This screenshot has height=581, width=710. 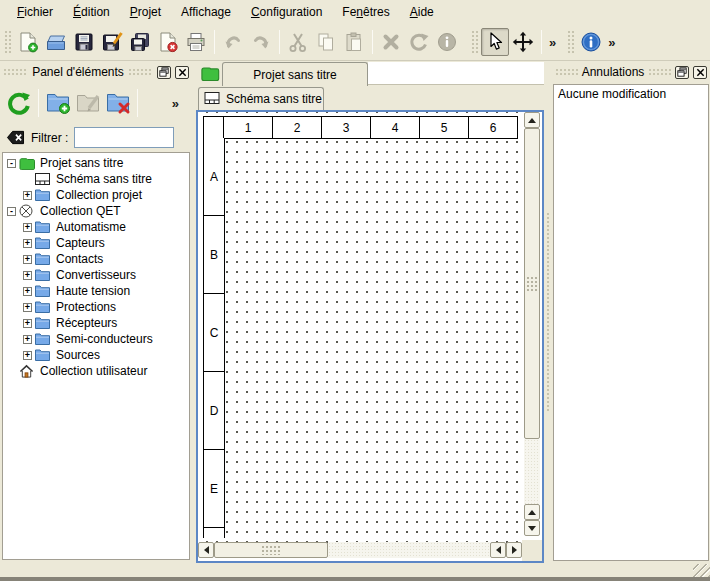 What do you see at coordinates (96, 259) in the screenshot?
I see `tree-item-contacts: + Contacts` at bounding box center [96, 259].